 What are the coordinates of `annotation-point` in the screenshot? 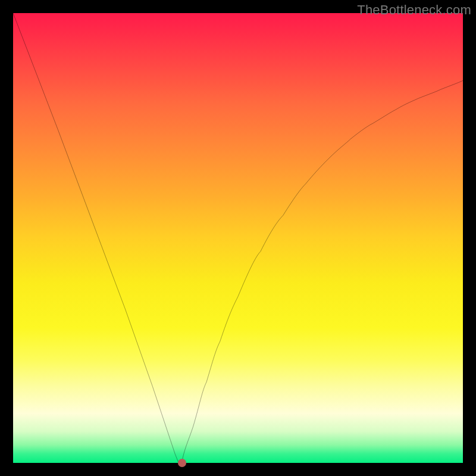 It's located at (182, 463).